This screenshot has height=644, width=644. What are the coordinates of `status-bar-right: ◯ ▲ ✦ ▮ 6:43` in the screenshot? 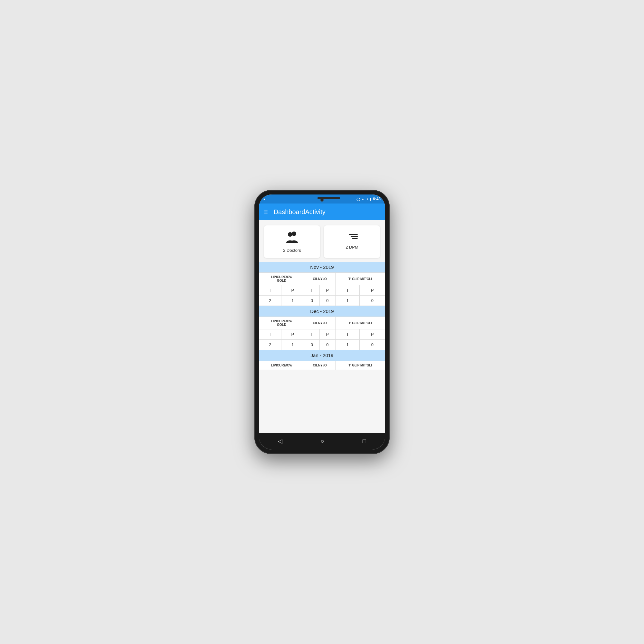 It's located at (369, 199).